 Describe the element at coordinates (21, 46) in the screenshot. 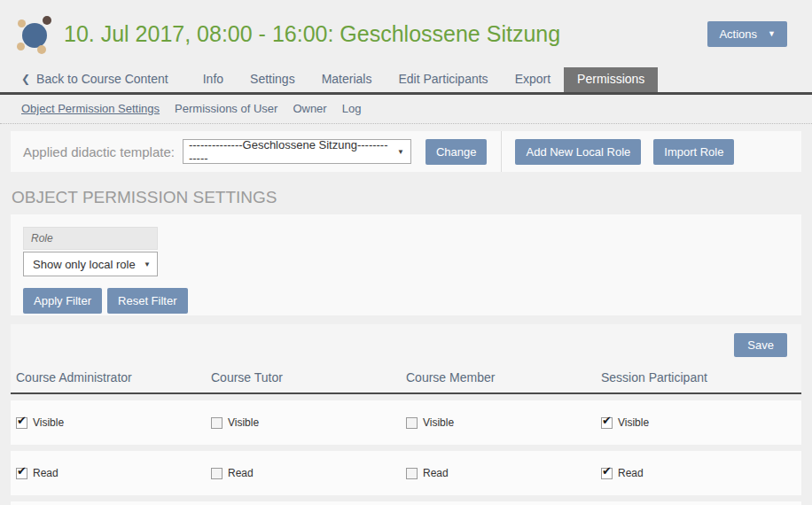

I see `logo-dot-bottom-left` at that location.